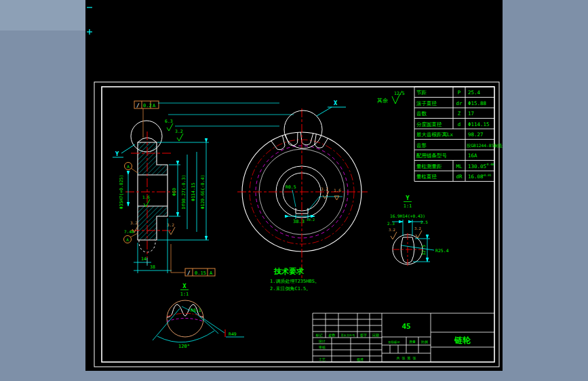 Image resolution: width=588 pixels, height=381 pixels. What do you see at coordinates (383, 100) in the screenshot?
I see `qiyu-label: 其余` at bounding box center [383, 100].